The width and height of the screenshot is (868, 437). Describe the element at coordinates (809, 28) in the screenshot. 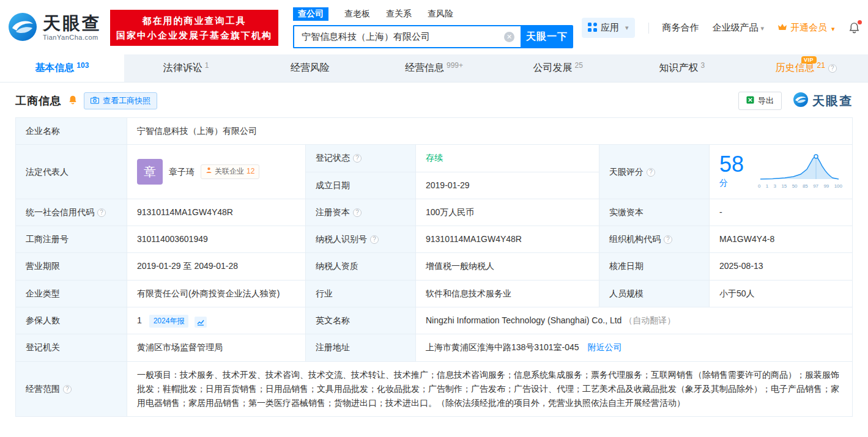

I see `vip-label: 开通会员` at that location.